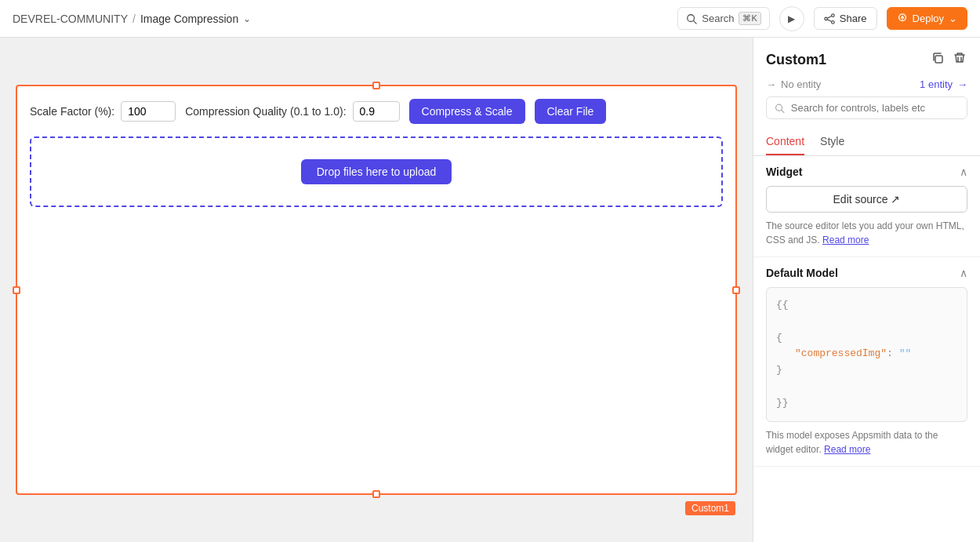 This screenshot has height=542, width=980. Describe the element at coordinates (963, 85) in the screenshot. I see `arrow-left-icon: →` at that location.